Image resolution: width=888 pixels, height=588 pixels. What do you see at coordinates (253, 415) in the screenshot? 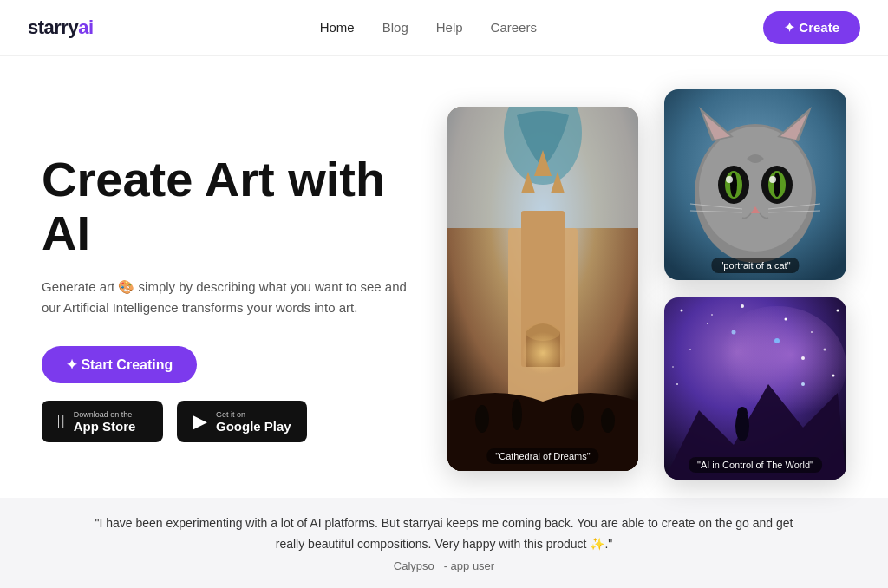
I see `google-play-small-text: Get it on` at bounding box center [253, 415].